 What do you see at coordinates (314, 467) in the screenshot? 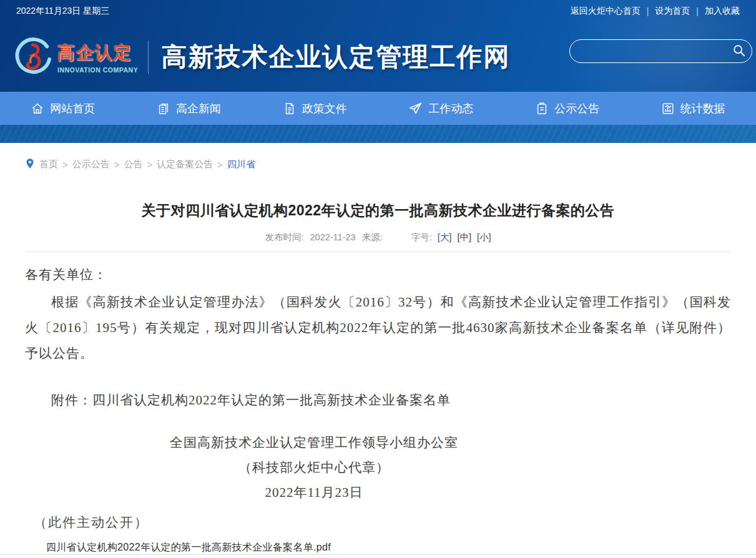
I see `signature-seal: （科技部火炬中心代章）` at bounding box center [314, 467].